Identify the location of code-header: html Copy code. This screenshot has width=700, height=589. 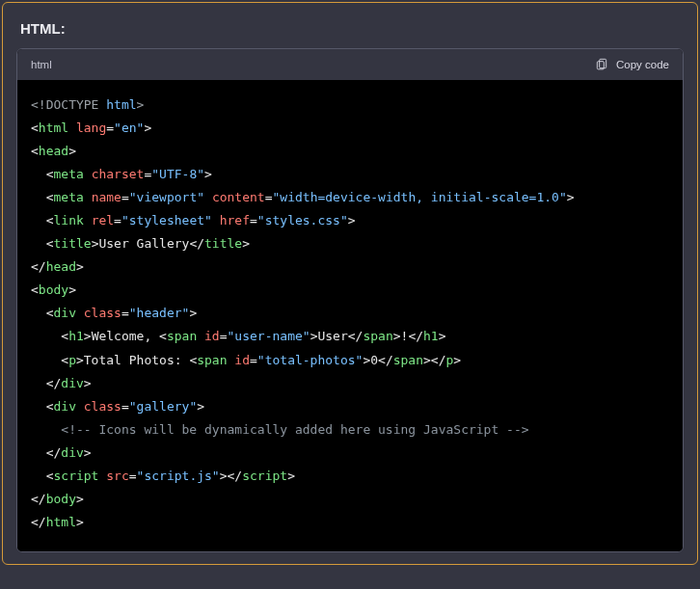
(350, 65).